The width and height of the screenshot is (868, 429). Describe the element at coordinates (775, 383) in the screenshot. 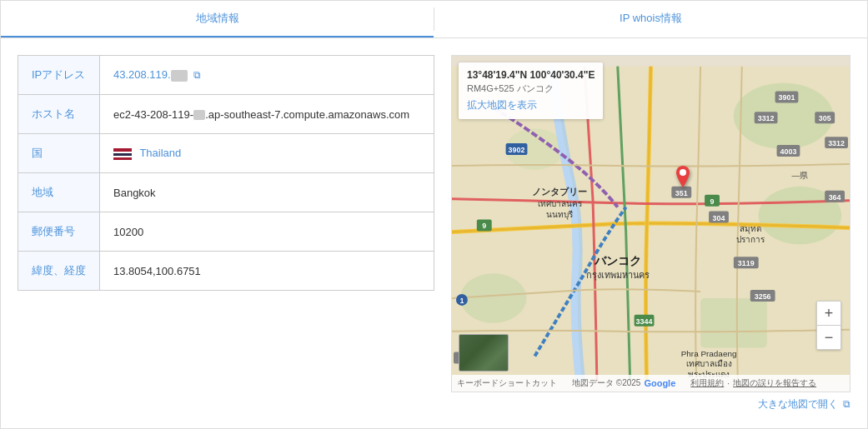

I see `report-link: 地図の誤りを報告する` at that location.